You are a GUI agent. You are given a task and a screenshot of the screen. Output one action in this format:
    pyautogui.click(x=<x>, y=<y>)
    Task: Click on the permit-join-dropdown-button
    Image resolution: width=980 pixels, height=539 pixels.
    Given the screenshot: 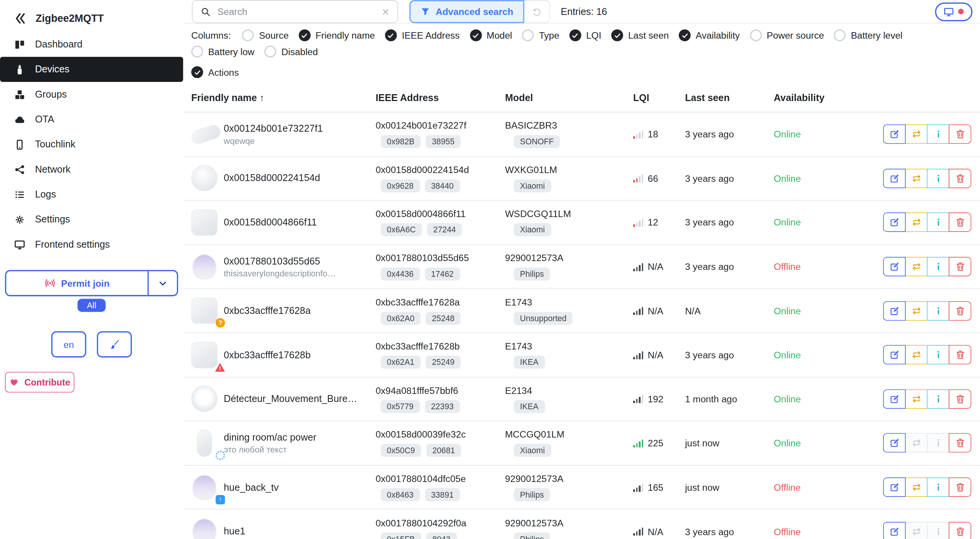 What is the action you would take?
    pyautogui.click(x=163, y=283)
    